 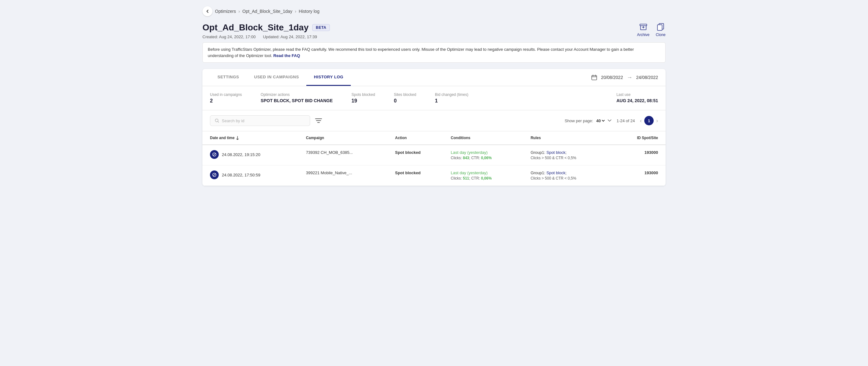 What do you see at coordinates (297, 98) in the screenshot?
I see `stat-optimizer-actions: Optimizer actions SPOT BLOCK, SPOT BID C…` at bounding box center [297, 98].